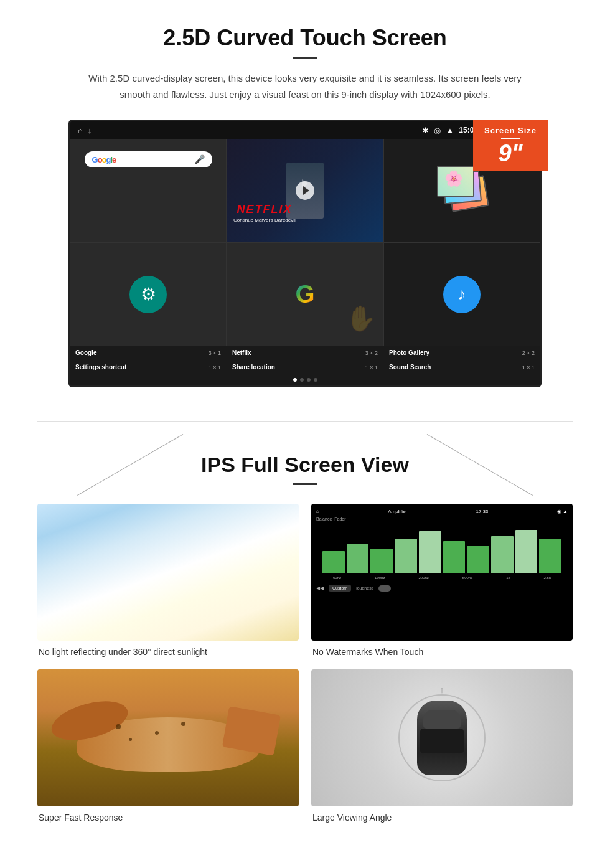  Describe the element at coordinates (148, 191) in the screenshot. I see `google-app-cell: Google 🎤` at that location.